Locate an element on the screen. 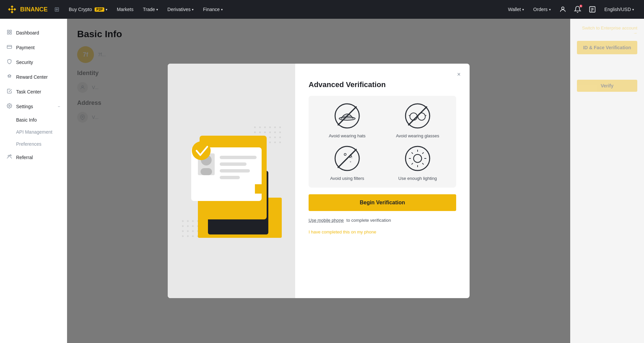 The width and height of the screenshot is (644, 343). tips-grid: Avoid wearing hats is located at coordinates (382, 142).